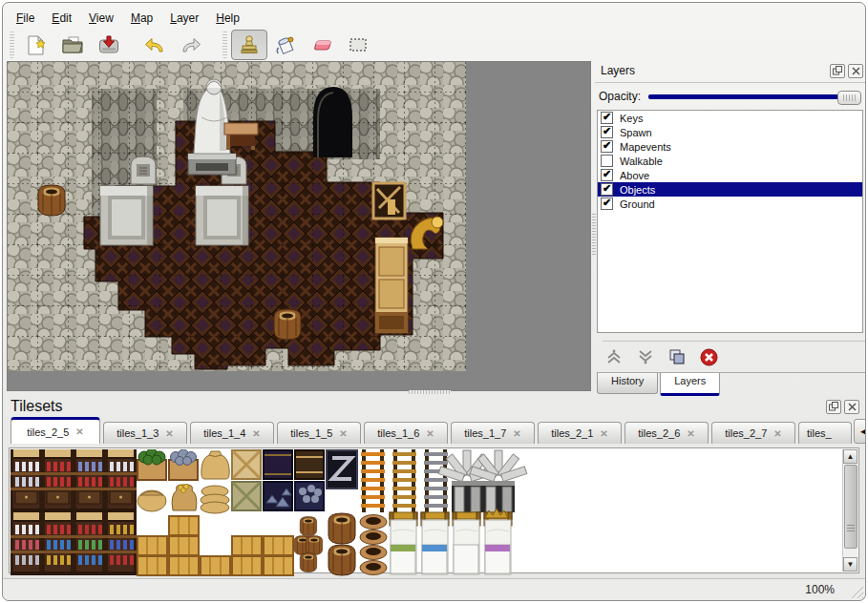 This screenshot has width=868, height=603. Describe the element at coordinates (143, 170) in the screenshot. I see `gravestone` at that location.